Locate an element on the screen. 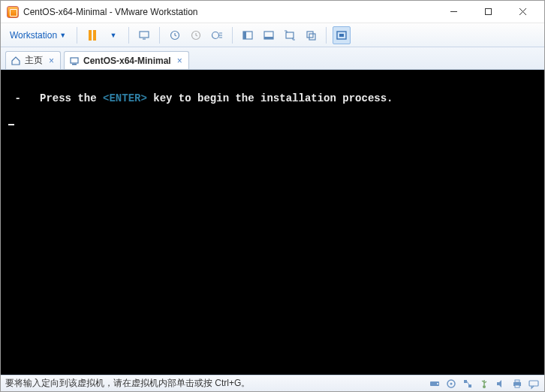  hdd-icon is located at coordinates (435, 384).